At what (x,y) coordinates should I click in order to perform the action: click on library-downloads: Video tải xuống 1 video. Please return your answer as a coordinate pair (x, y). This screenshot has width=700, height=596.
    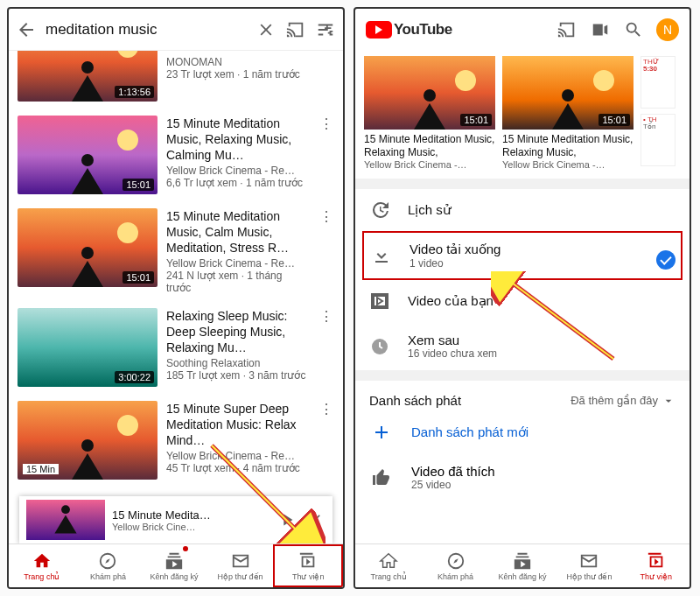
    Looking at the image, I should click on (522, 256).